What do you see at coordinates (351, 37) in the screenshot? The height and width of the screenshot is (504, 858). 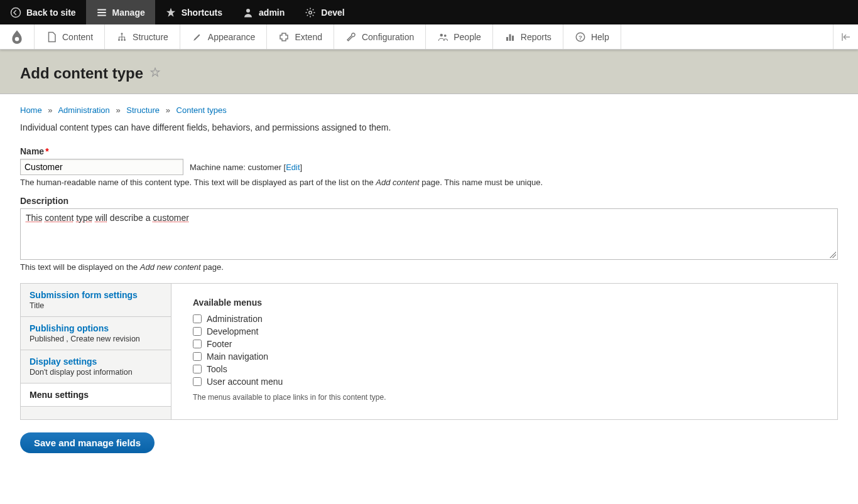 I see `wrench-icon` at bounding box center [351, 37].